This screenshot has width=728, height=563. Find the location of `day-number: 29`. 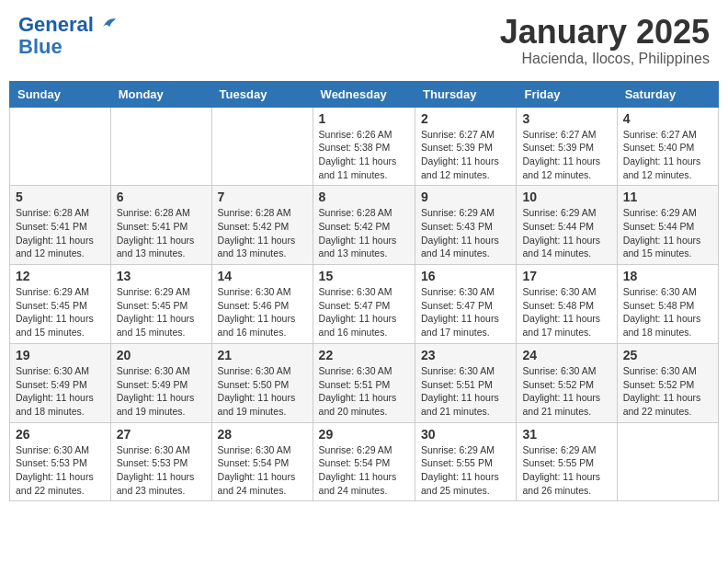

day-number: 29 is located at coordinates (364, 434).